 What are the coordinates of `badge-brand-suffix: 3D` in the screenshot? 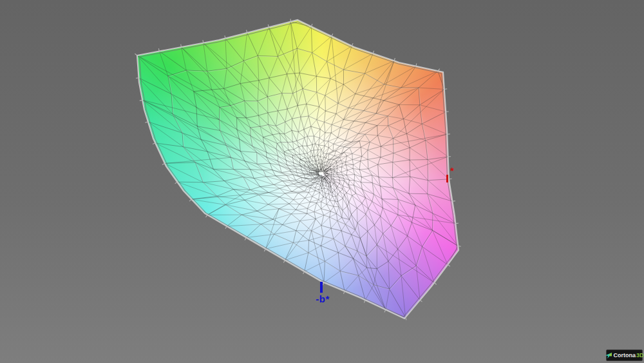 It's located at (640, 356).